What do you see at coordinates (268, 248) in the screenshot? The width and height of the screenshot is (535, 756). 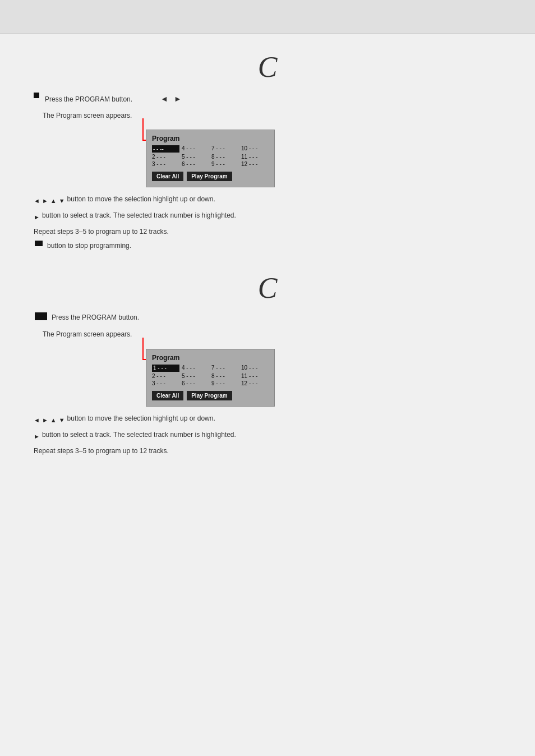 I see `stop-row-1: button to stop programming.` at bounding box center [268, 248].